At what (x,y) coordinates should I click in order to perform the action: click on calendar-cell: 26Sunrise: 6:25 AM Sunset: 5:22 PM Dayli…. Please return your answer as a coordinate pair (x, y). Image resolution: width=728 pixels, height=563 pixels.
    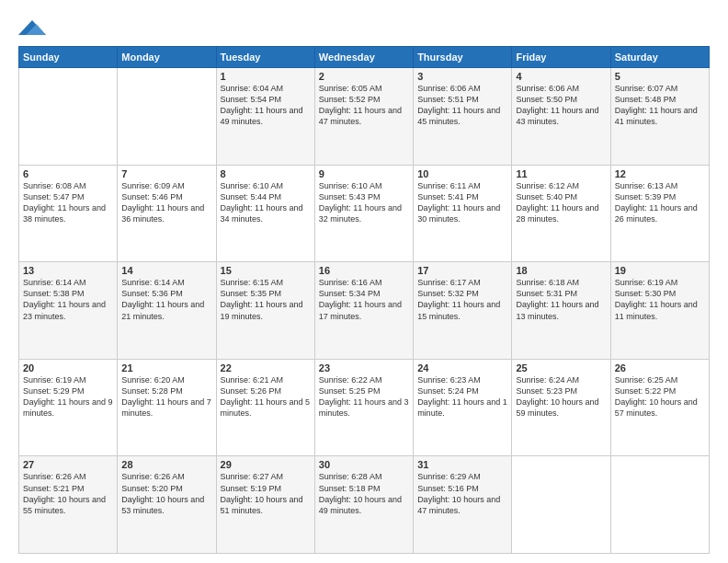
    Looking at the image, I should click on (660, 408).